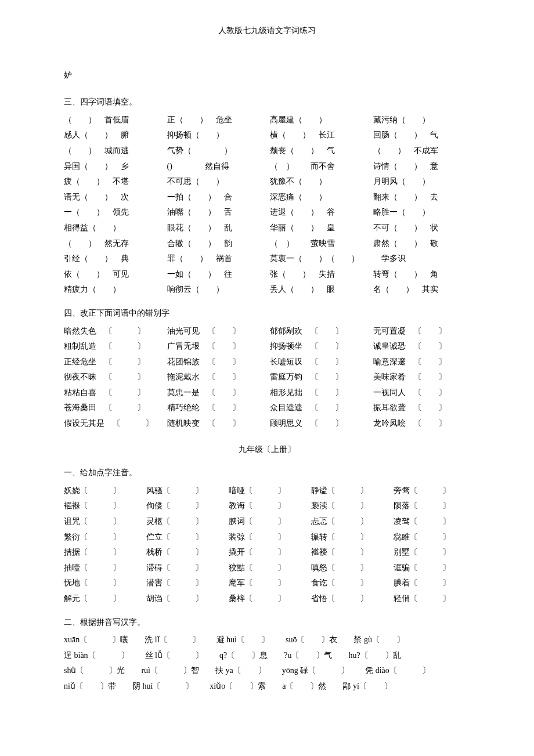 The height and width of the screenshot is (756, 534). I want to click on exercise-cell: 褴褛〔 〕, so click(349, 552).